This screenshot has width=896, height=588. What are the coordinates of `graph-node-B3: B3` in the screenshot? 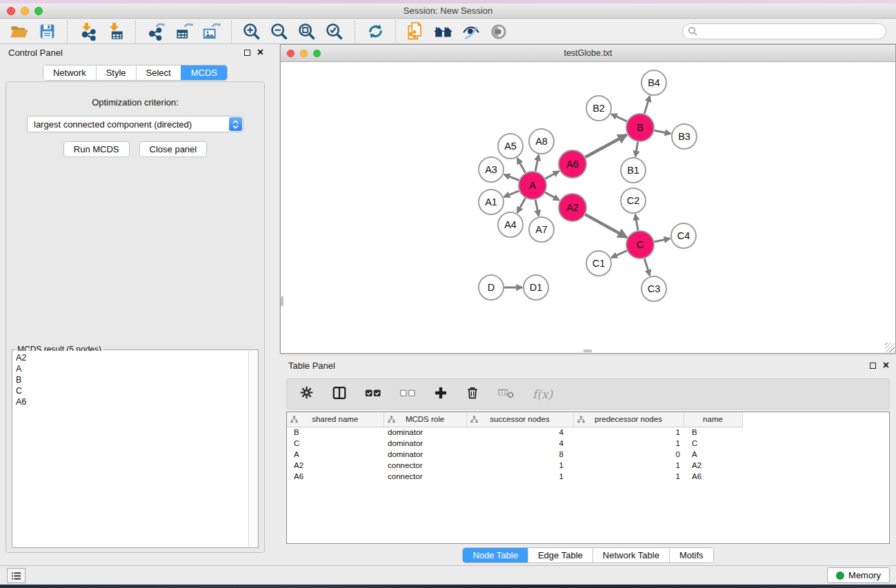 It's located at (684, 136).